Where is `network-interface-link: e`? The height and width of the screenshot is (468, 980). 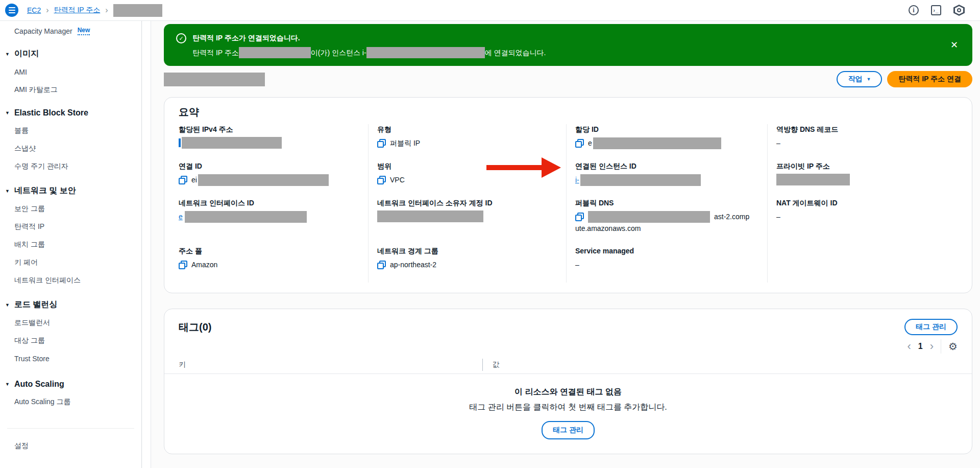
network-interface-link: e is located at coordinates (181, 217).